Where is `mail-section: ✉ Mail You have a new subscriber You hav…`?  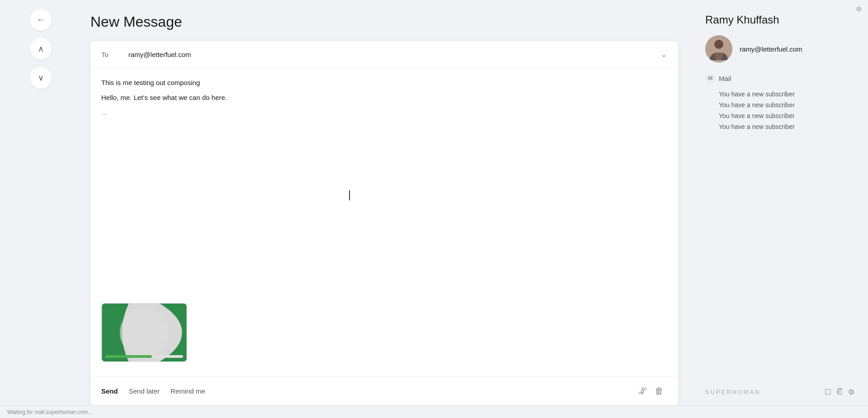
mail-section: ✉ Mail You have a new subscriber You hav… is located at coordinates (780, 103).